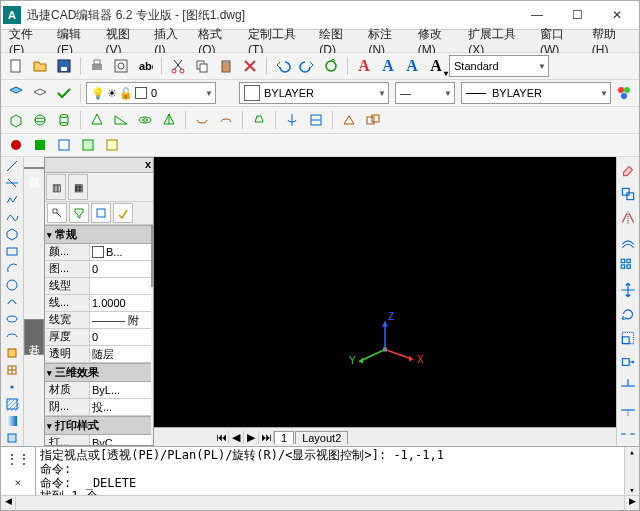 The height and width of the screenshot is (511, 640). Describe the element at coordinates (98, 354) in the screenshot. I see `prop-transparency: 透明随层` at that location.